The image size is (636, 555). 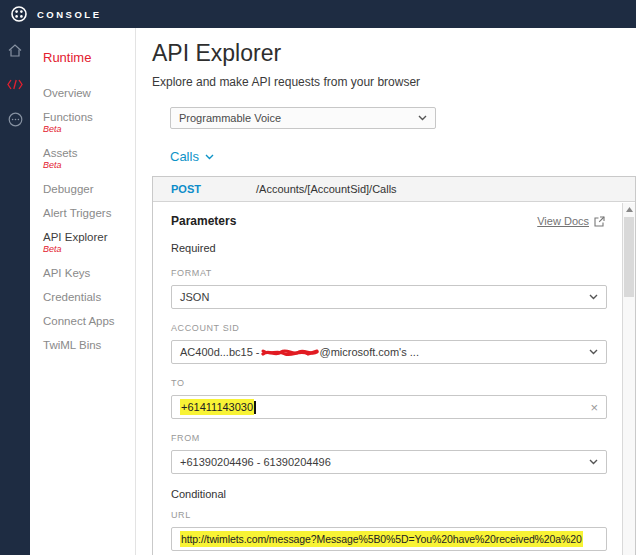 What do you see at coordinates (394, 54) in the screenshot?
I see `page-title: API Explorer` at bounding box center [394, 54].